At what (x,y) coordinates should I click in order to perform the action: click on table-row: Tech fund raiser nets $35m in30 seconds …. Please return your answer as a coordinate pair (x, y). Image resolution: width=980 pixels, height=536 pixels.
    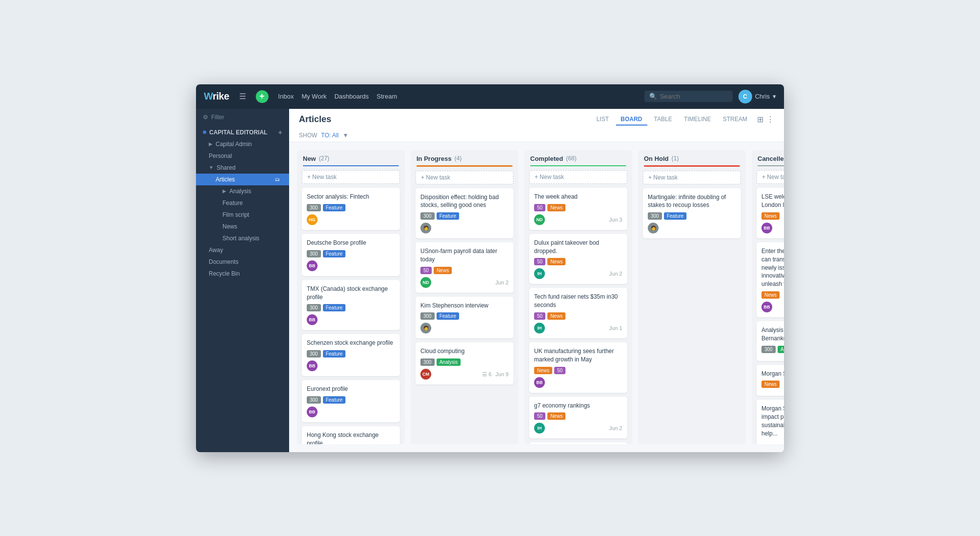
    Looking at the image, I should click on (578, 313).